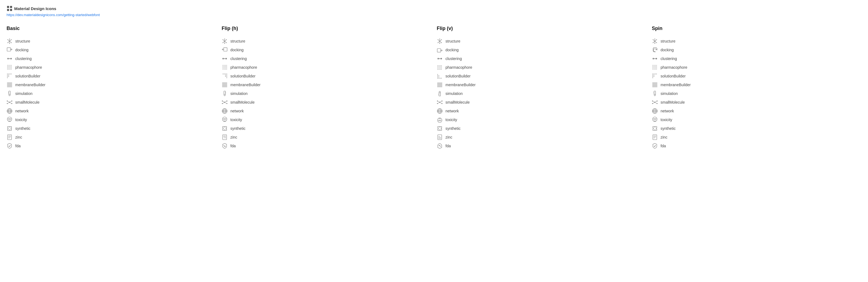 The image size is (868, 282). What do you see at coordinates (655, 129) in the screenshot?
I see `synthetic-icon` at bounding box center [655, 129].